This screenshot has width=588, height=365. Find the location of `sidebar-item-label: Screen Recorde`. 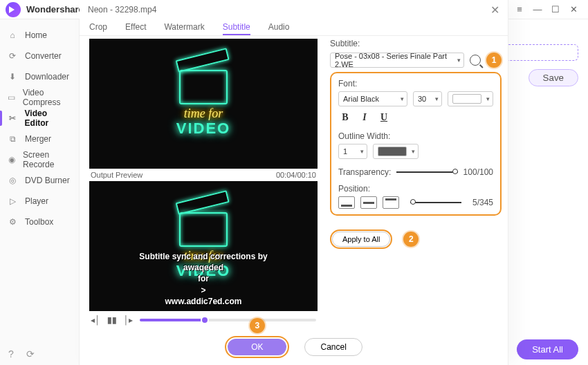

sidebar-item-label: Screen Recorde is located at coordinates (47, 160).